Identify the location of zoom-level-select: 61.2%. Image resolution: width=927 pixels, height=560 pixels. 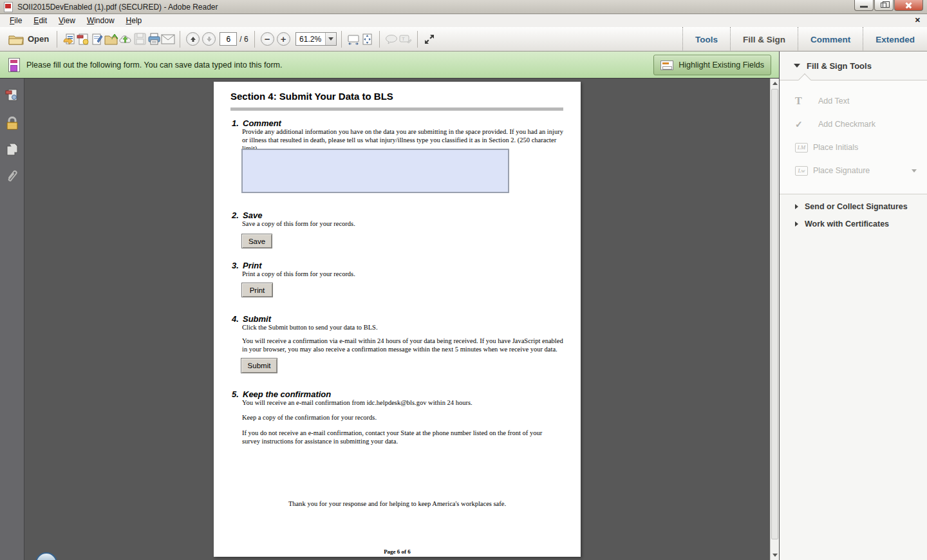
(316, 39).